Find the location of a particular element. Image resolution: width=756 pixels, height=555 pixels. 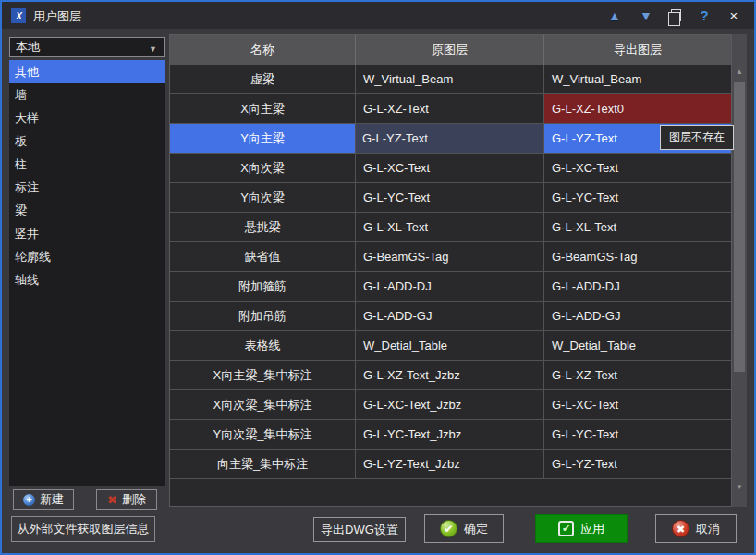

cell-name: Y向主梁 is located at coordinates (262, 139).